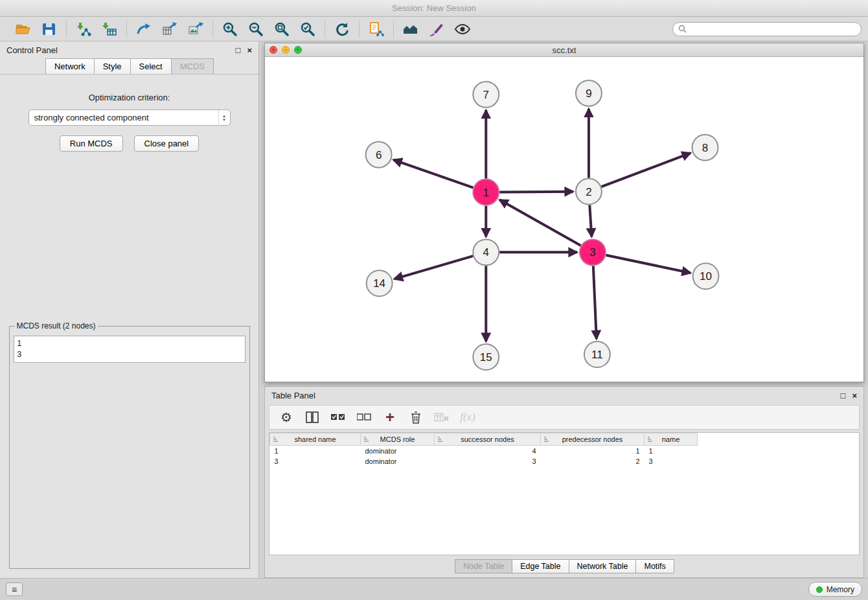 Image resolution: width=868 pixels, height=600 pixels. I want to click on mcds-result-text: 1 3, so click(130, 349).